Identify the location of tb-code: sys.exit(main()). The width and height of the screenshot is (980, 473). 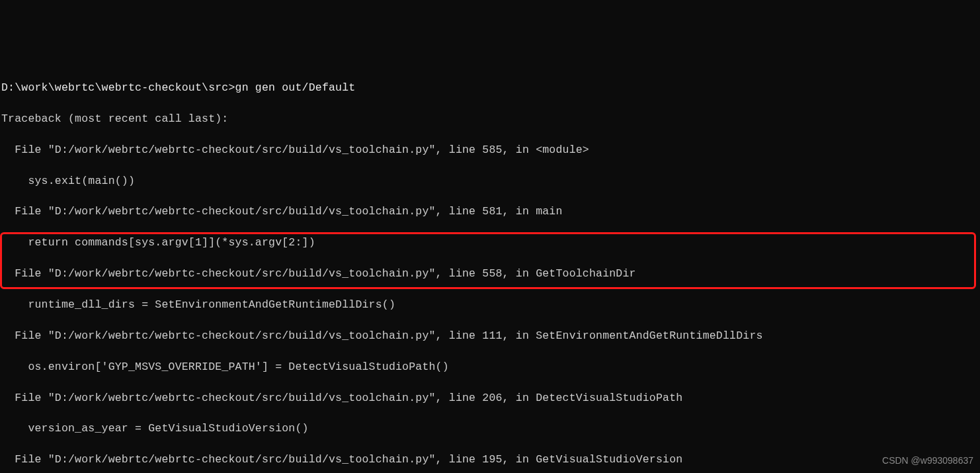
(490, 181).